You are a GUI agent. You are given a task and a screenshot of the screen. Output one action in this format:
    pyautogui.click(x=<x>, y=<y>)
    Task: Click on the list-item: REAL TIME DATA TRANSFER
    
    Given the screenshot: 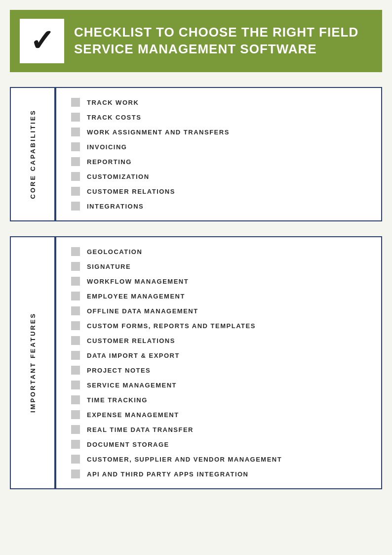 What is the action you would take?
    pyautogui.click(x=221, y=429)
    